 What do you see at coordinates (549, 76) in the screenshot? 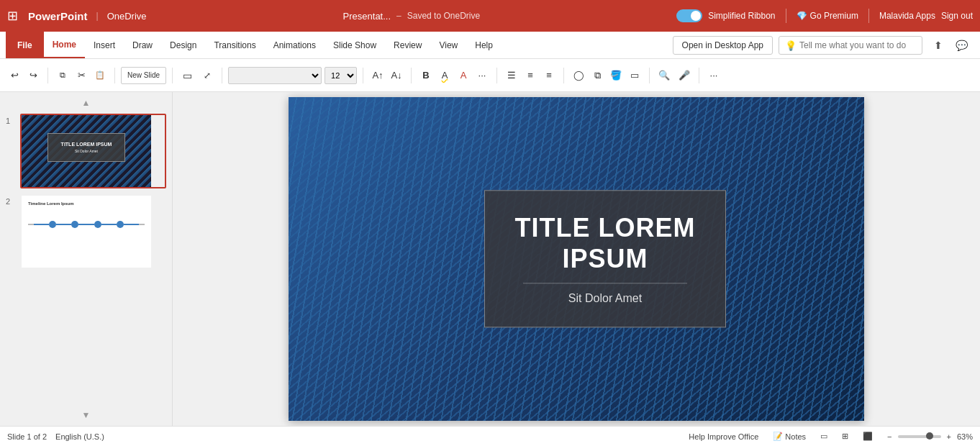
I see `align-button: ≡` at bounding box center [549, 76].